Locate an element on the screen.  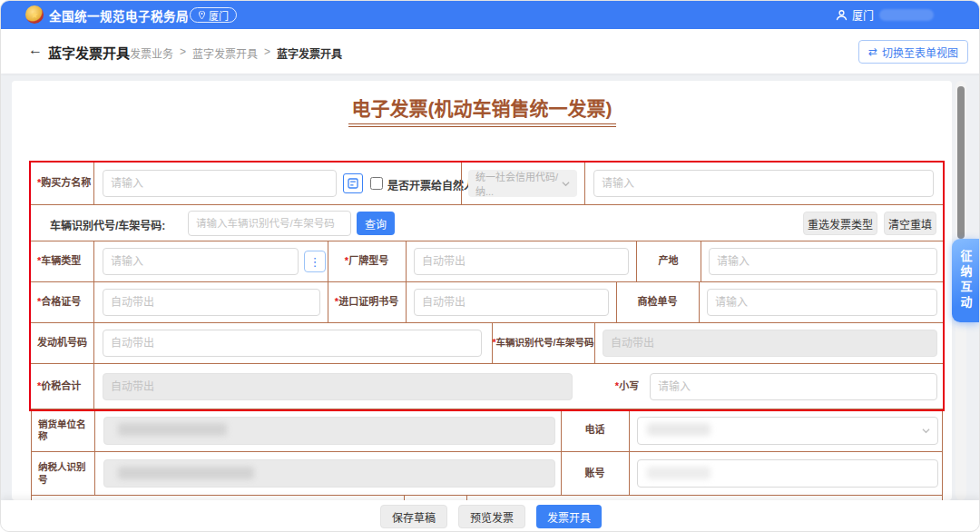
user-area: 厦门 is located at coordinates (855, 15).